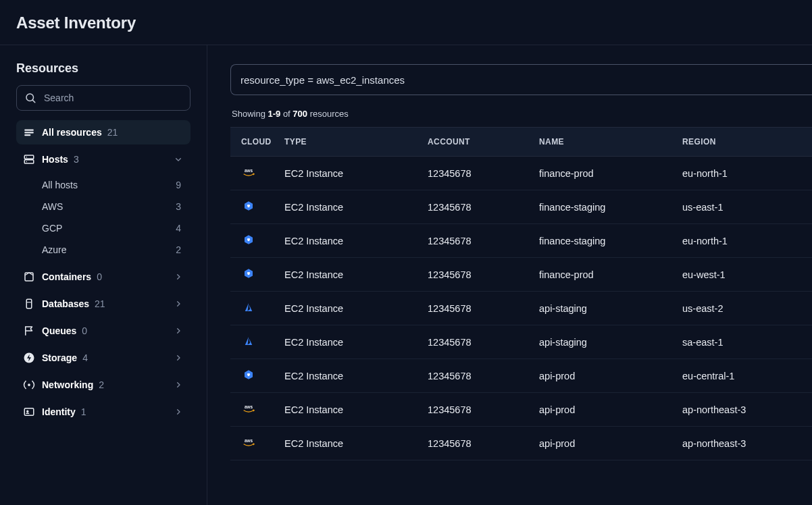 The image size is (812, 505). What do you see at coordinates (522, 309) in the screenshot?
I see `table-row: EC2 Instance12345678api-stagingus-east-2` at bounding box center [522, 309].